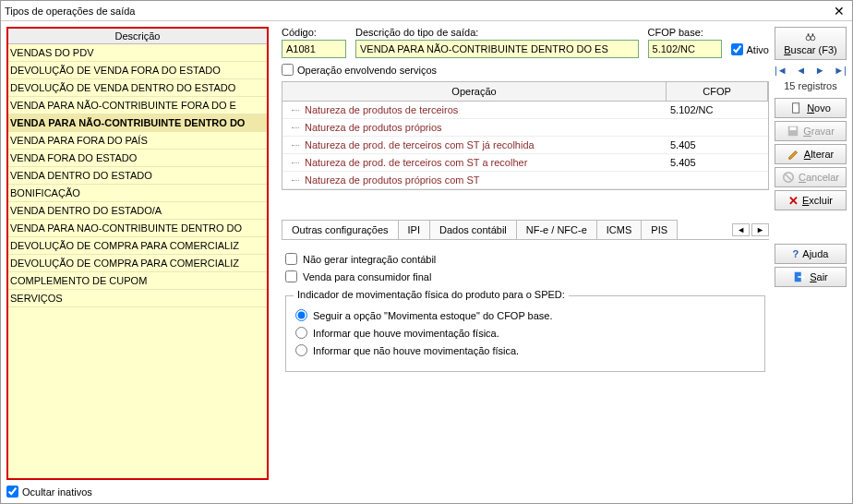 The width and height of the screenshot is (853, 504). Describe the element at coordinates (292, 258) in the screenshot. I see `nao-gerar-integracao-input` at that location.